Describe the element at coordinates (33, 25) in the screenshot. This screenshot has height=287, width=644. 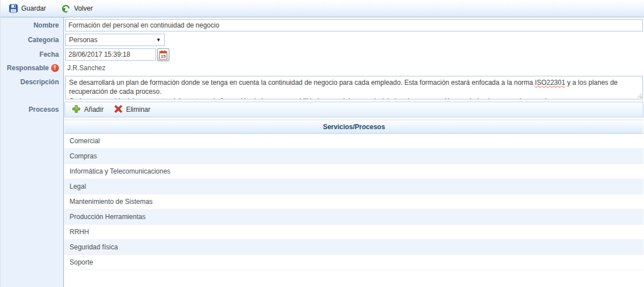
I see `nombre-label: Nombre` at that location.